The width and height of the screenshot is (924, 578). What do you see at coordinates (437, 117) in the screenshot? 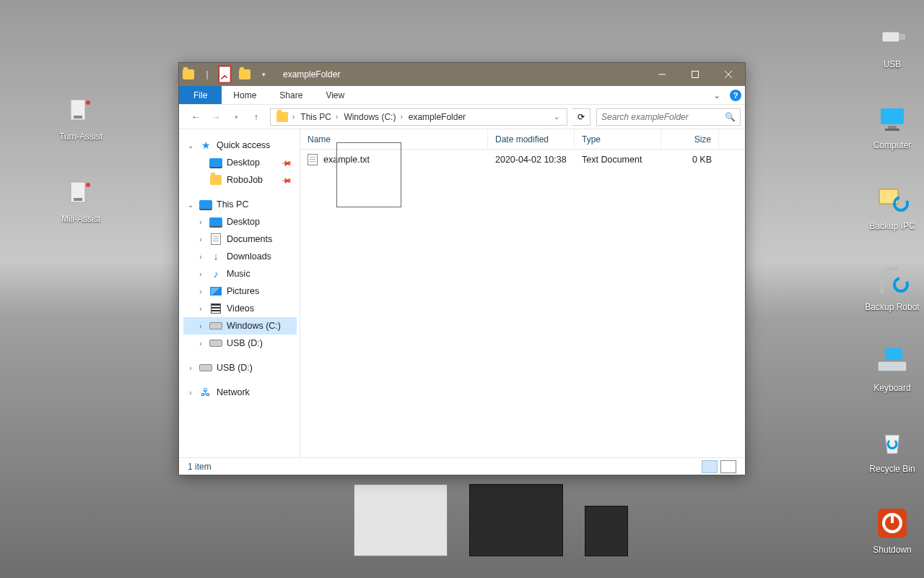
I see `breadcrumb-seg-2: exampleFolder` at bounding box center [437, 117].